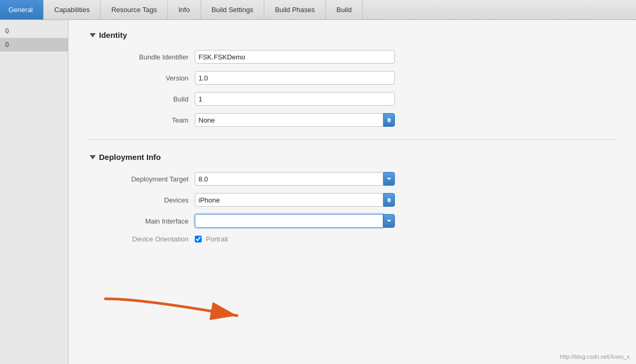 This screenshot has height=364, width=636. What do you see at coordinates (389, 179) in the screenshot?
I see `deployment-target-arrow` at bounding box center [389, 179].